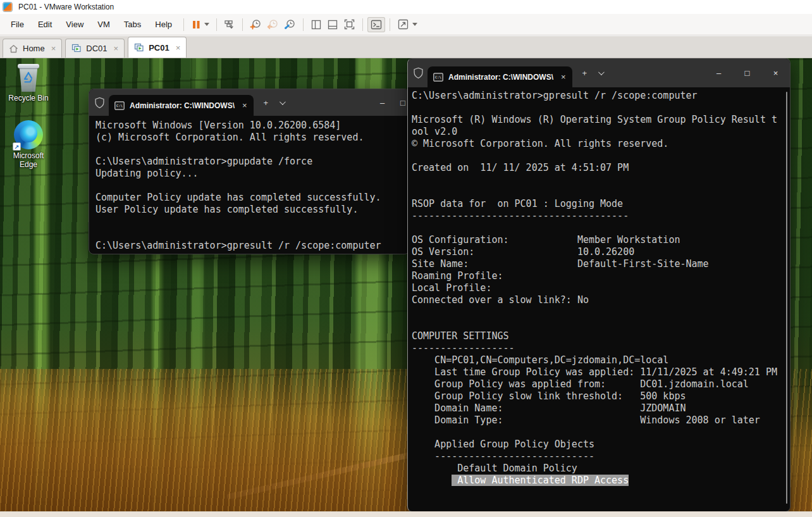 The image size is (812, 517). What do you see at coordinates (28, 84) in the screenshot?
I see `desktop-icon-recycle-bin: Recycle Bin` at bounding box center [28, 84].